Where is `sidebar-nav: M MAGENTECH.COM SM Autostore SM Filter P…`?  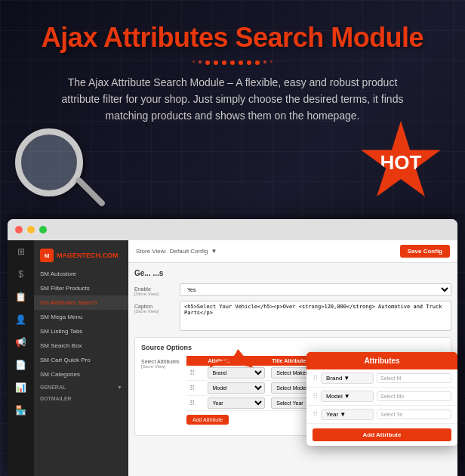 sidebar-nav: M MAGENTECH.COM SM Autostore SM Filter P… is located at coordinates (82, 324).